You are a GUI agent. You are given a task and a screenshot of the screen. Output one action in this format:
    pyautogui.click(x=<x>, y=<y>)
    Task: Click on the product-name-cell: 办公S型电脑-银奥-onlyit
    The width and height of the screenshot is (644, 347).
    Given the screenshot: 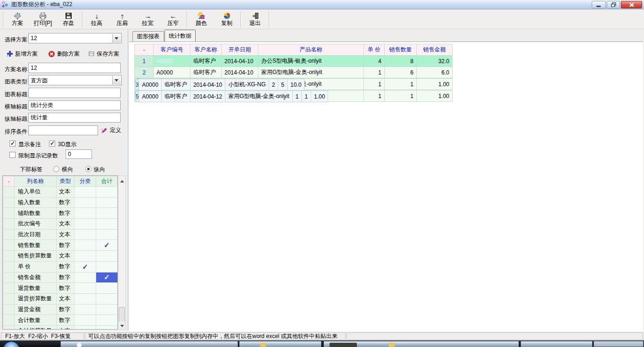 What is the action you would take?
    pyautogui.click(x=311, y=61)
    